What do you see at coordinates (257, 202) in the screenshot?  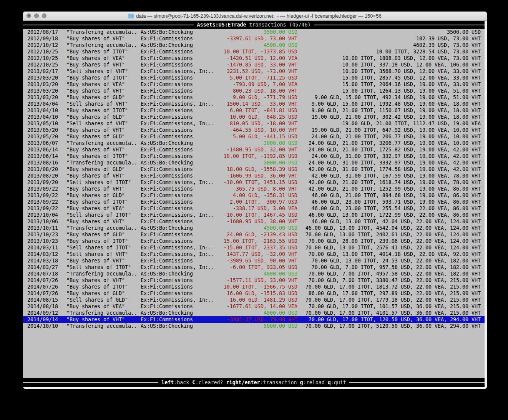 I see `txn-change: 2.00 ITOT, -300.97 USD` at bounding box center [257, 202].